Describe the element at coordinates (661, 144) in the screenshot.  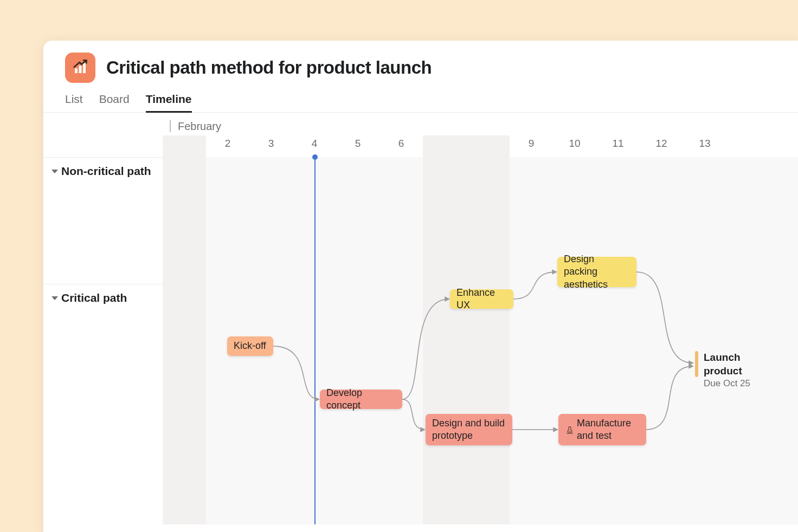
I see `date-header-cell: 12` at that location.